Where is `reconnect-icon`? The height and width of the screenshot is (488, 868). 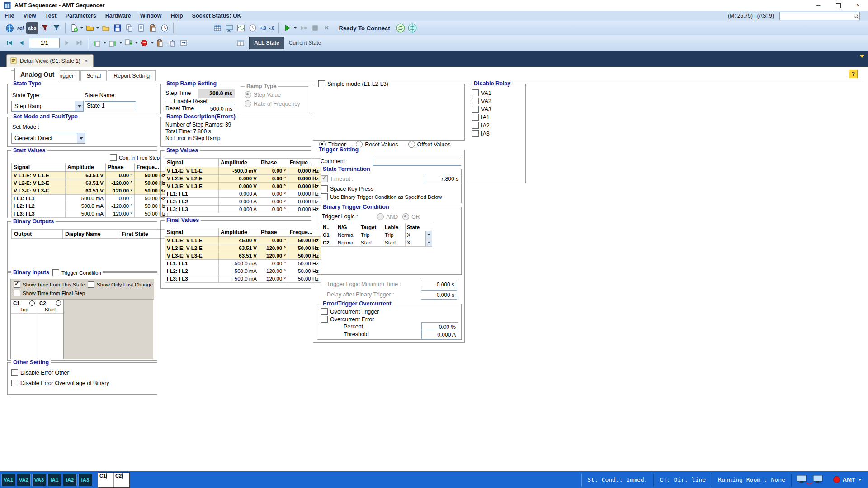
reconnect-icon is located at coordinates (401, 28).